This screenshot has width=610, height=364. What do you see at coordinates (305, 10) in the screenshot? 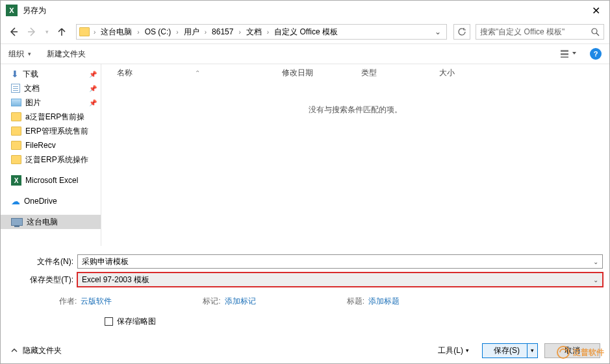
I see `title-bar: X 另存为 ✕` at bounding box center [305, 10].